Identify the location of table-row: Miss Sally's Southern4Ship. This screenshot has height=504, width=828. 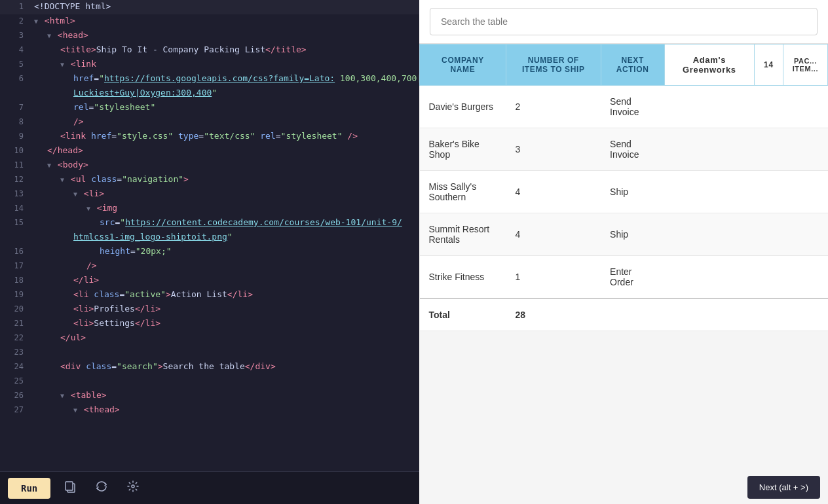
(624, 192).